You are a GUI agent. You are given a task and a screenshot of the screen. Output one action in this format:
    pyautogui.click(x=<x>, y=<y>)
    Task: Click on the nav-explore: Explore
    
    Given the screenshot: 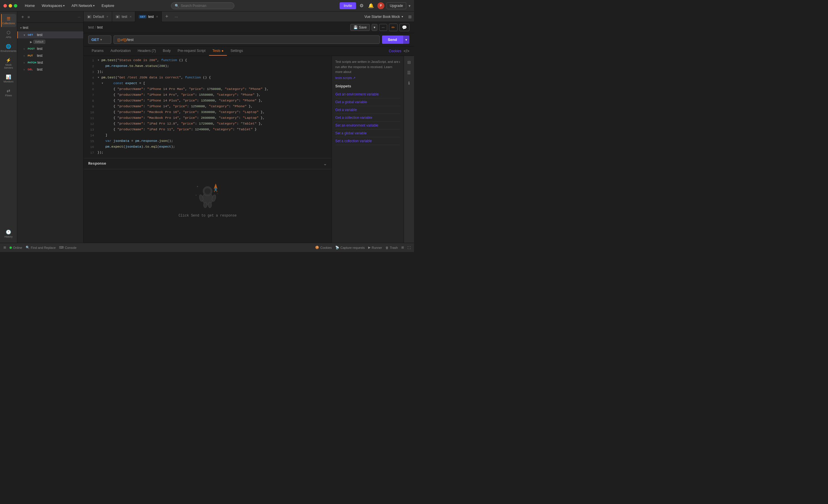 What is the action you would take?
    pyautogui.click(x=108, y=6)
    